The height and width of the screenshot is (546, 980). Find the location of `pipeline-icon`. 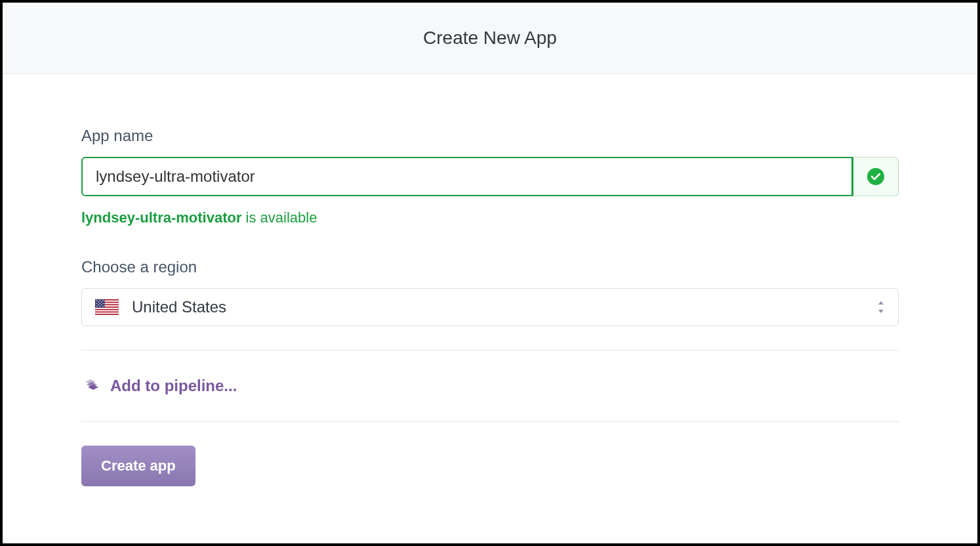

pipeline-icon is located at coordinates (91, 386).